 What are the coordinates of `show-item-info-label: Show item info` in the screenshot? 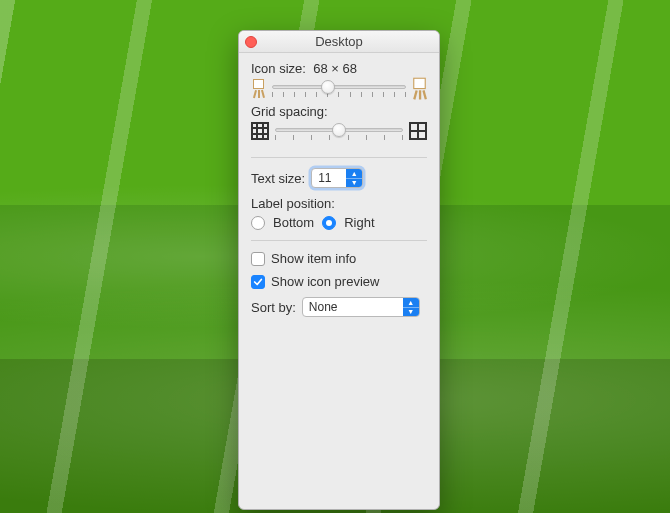 It's located at (314, 258).